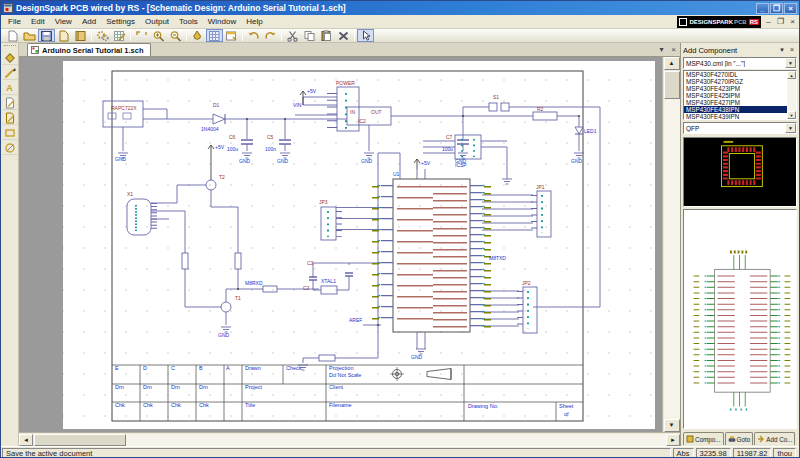 The width and height of the screenshot is (800, 458). I want to click on schematic-label: D, so click(145, 368).